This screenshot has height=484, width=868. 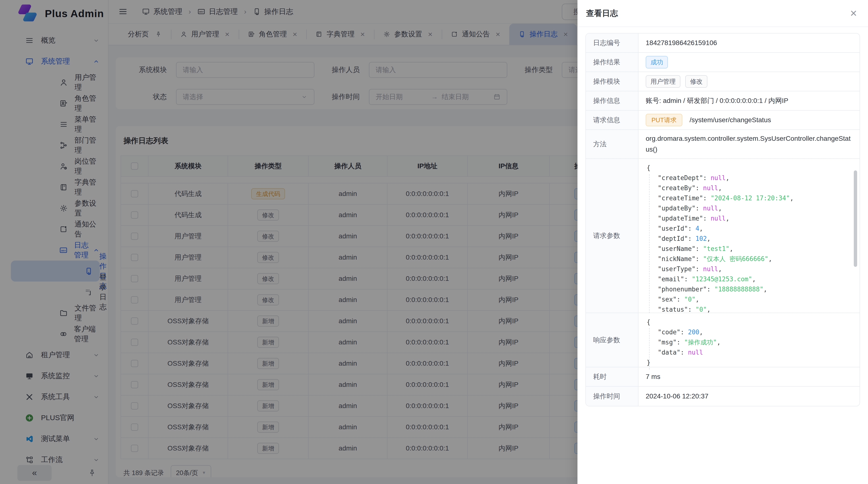 What do you see at coordinates (723, 236) in the screenshot?
I see `row-request-params: 请求参数 {"createDept": null,"createBy": nul…` at bounding box center [723, 236].